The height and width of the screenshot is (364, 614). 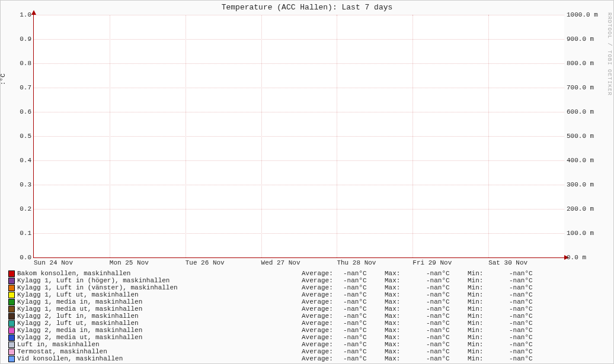 What do you see at coordinates (25, 185) in the screenshot?
I see `y-tick: 0.3` at bounding box center [25, 185].